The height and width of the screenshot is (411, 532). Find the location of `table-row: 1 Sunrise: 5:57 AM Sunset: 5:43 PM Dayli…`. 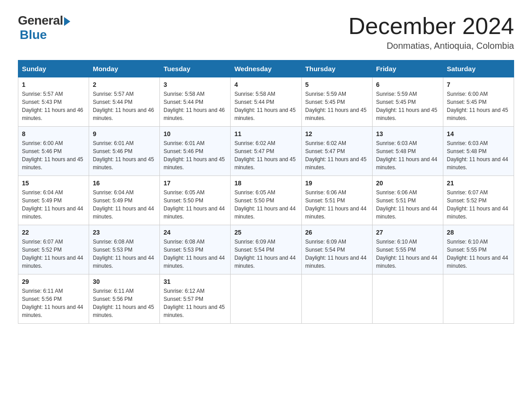

table-row: 1 Sunrise: 5:57 AM Sunset: 5:43 PM Dayli… is located at coordinates (54, 102).